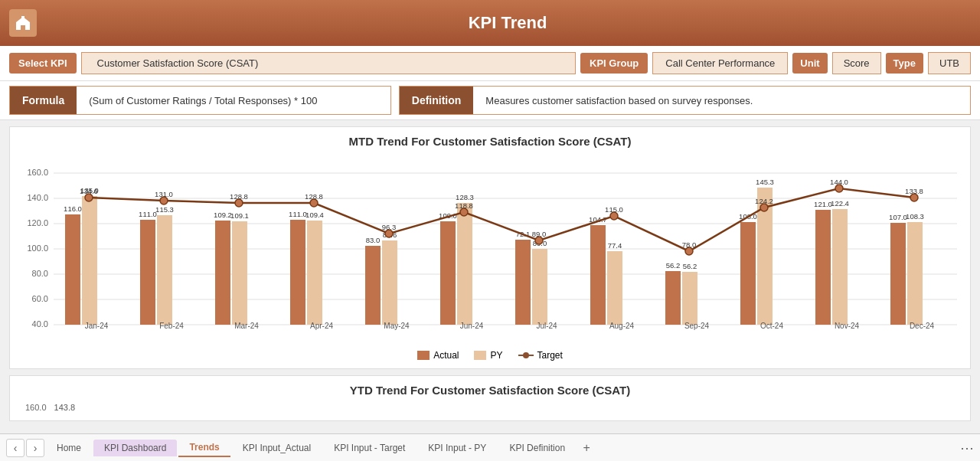 This screenshot has height=461, width=980. I want to click on type-label: Type, so click(905, 63).